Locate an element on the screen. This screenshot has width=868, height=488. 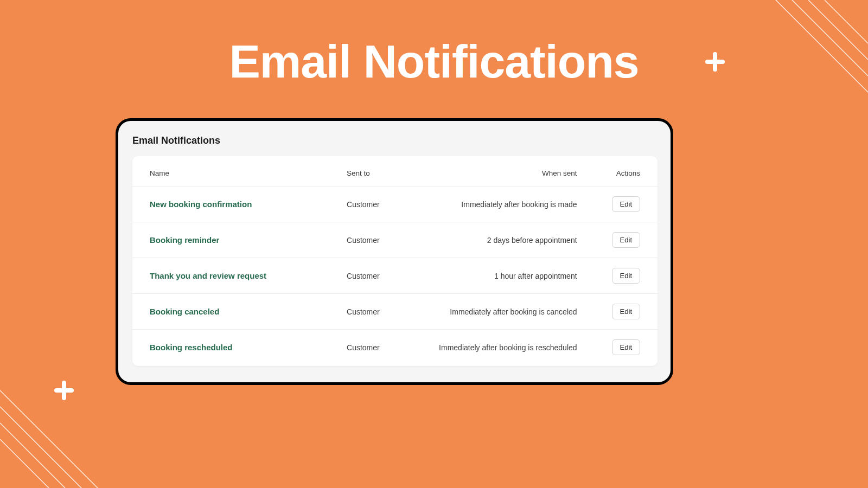
notification-name-link: Booking rescheduled is located at coordinates (191, 347).